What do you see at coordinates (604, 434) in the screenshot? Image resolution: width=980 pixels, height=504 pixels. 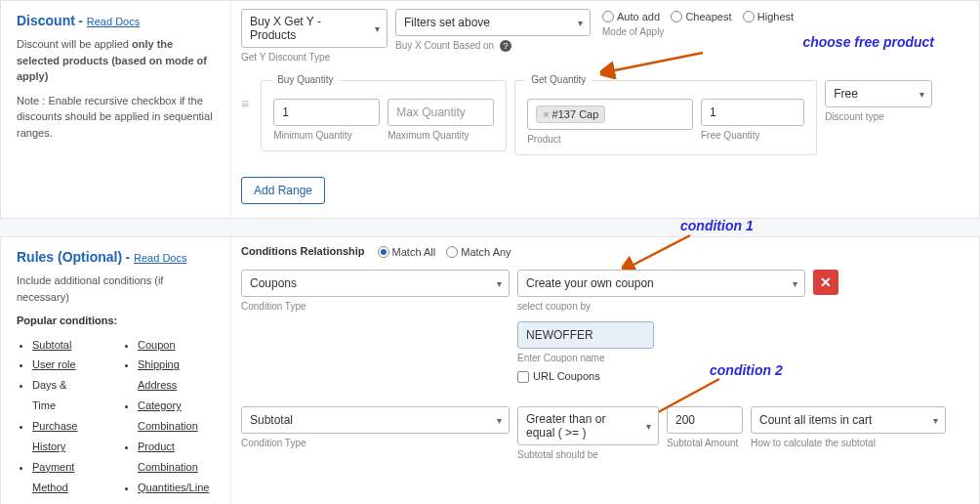 I see `condition-2-row: Subtotal Condition Type Greater than or …` at bounding box center [604, 434].